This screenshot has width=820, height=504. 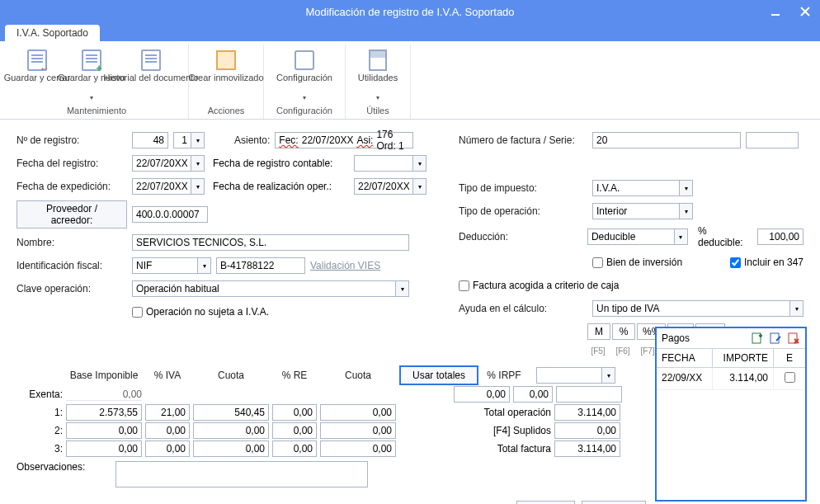 What do you see at coordinates (790, 378) in the screenshot?
I see `pagos-row-e-checkbox` at bounding box center [790, 378].